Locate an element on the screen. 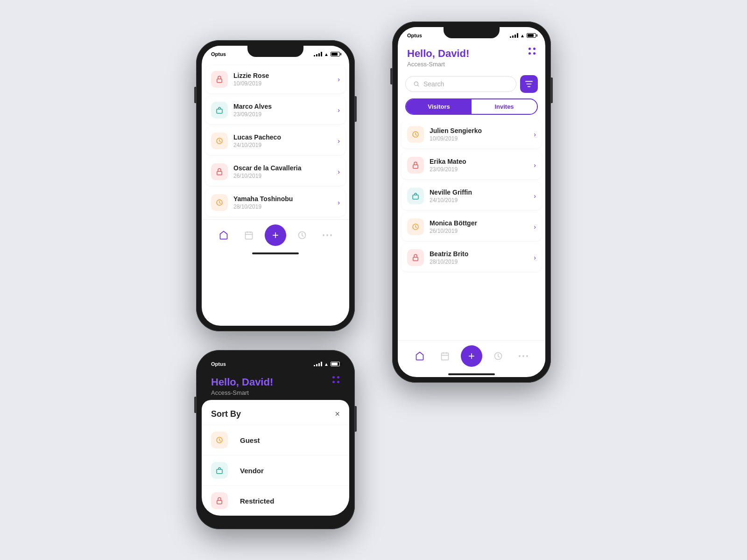  item-name: Lizzie Rose is located at coordinates (286, 76).